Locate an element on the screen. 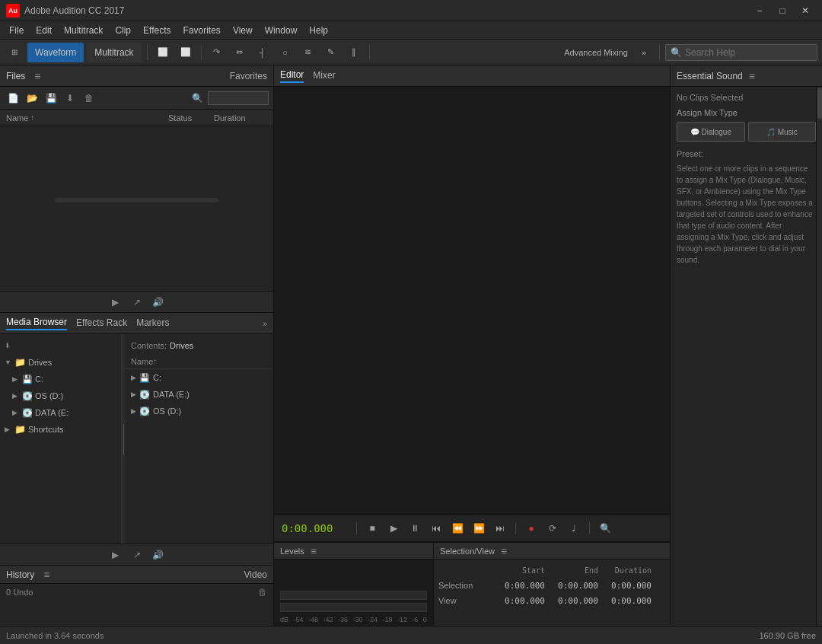 Image resolution: width=822 pixels, height=644 pixels. close-button: ✕ is located at coordinates (805, 11).